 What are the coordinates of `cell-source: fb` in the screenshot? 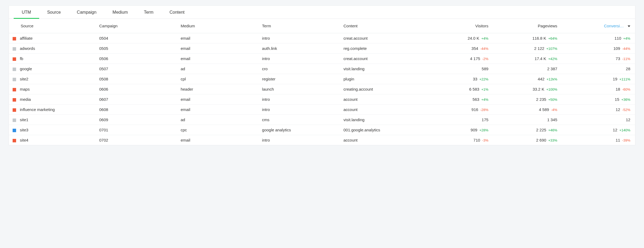 It's located at (53, 59).